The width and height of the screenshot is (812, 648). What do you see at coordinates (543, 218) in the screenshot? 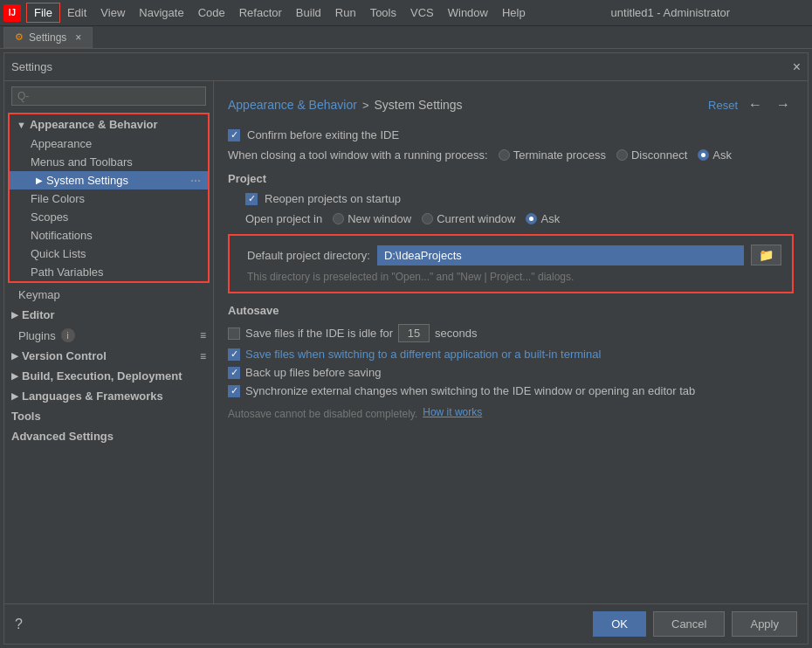
I see `open-ask-radio: Ask` at bounding box center [543, 218].